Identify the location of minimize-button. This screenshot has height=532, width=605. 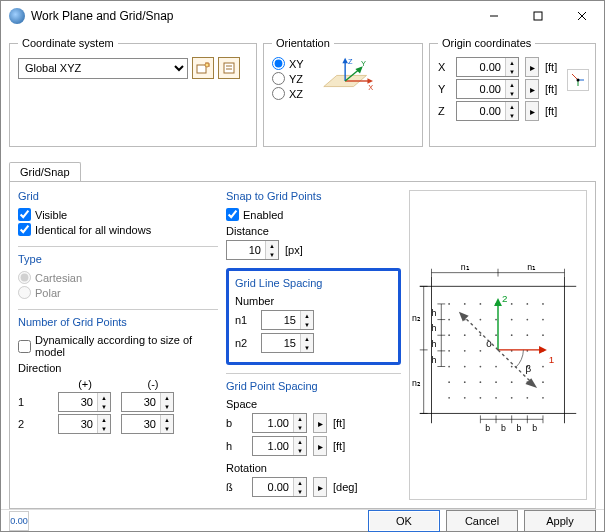
(494, 16).